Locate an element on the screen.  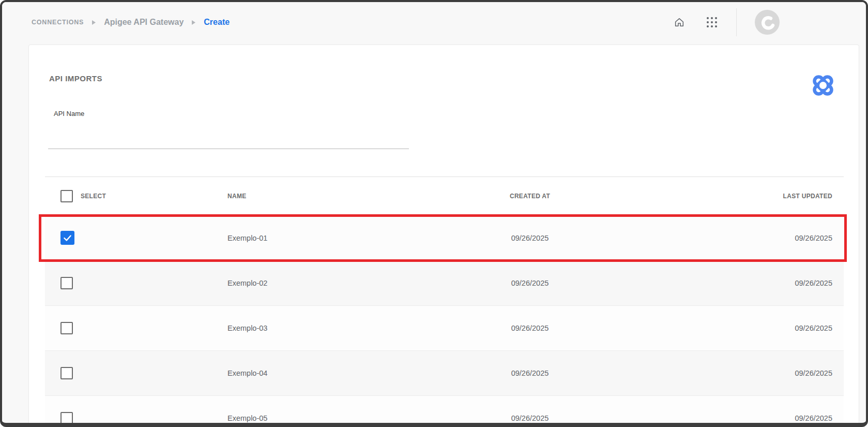
header-last-updated: LAST UPDATED is located at coordinates (731, 196).